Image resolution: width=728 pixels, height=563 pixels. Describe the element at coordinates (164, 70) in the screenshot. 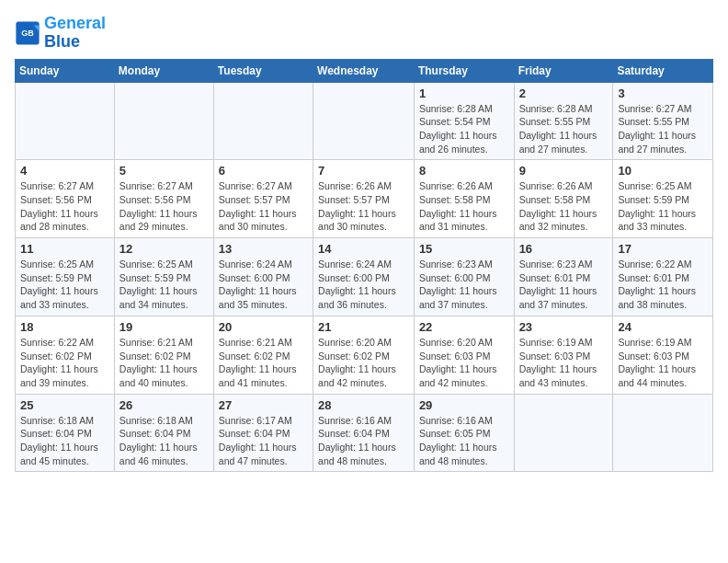

I see `day-header-monday: Monday` at that location.